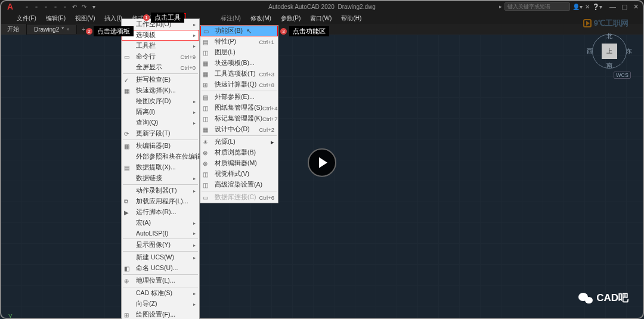  Describe the element at coordinates (160, 304) in the screenshot. I see `menu-item: 向导(Z)▸` at that location.